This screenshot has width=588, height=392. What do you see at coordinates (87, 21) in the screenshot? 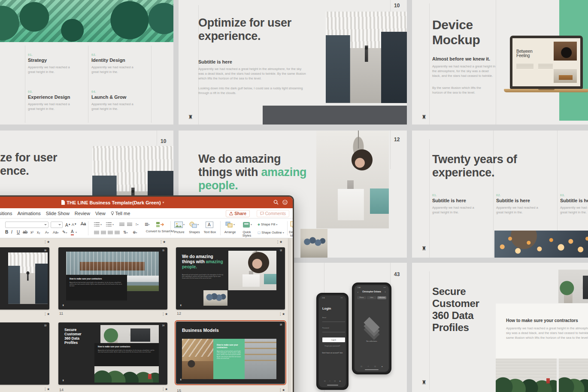
I see `meeting-photo-green` at bounding box center [87, 21].